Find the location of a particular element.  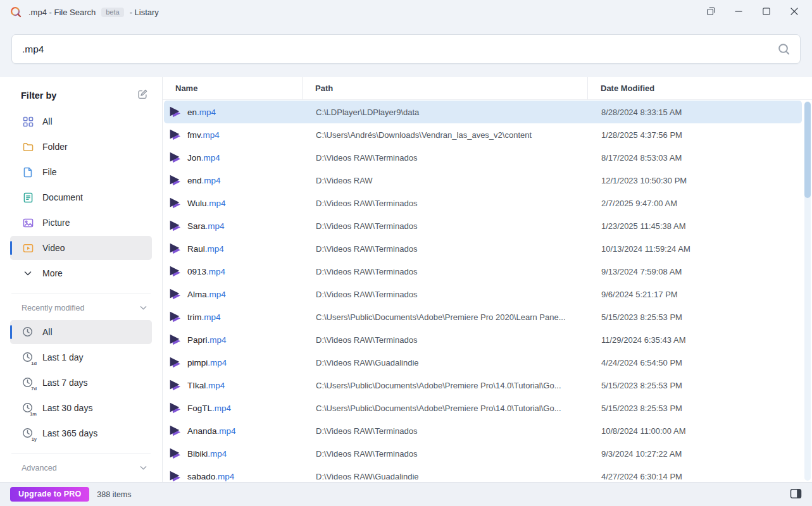

table-row: Sara.mp4D:\Videos RAW\Terminados1/23/202… is located at coordinates (483, 226).